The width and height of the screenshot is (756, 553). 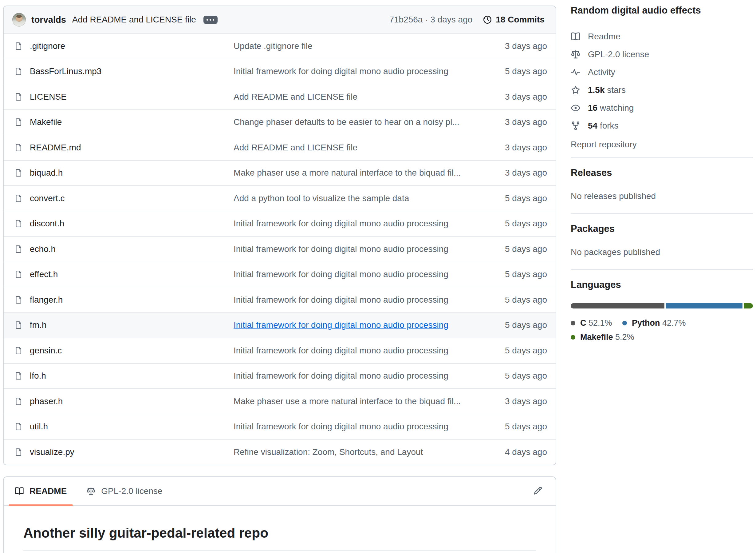 What do you see at coordinates (662, 126) in the screenshot?
I see `sidebar-item-forks: 54 forks` at bounding box center [662, 126].